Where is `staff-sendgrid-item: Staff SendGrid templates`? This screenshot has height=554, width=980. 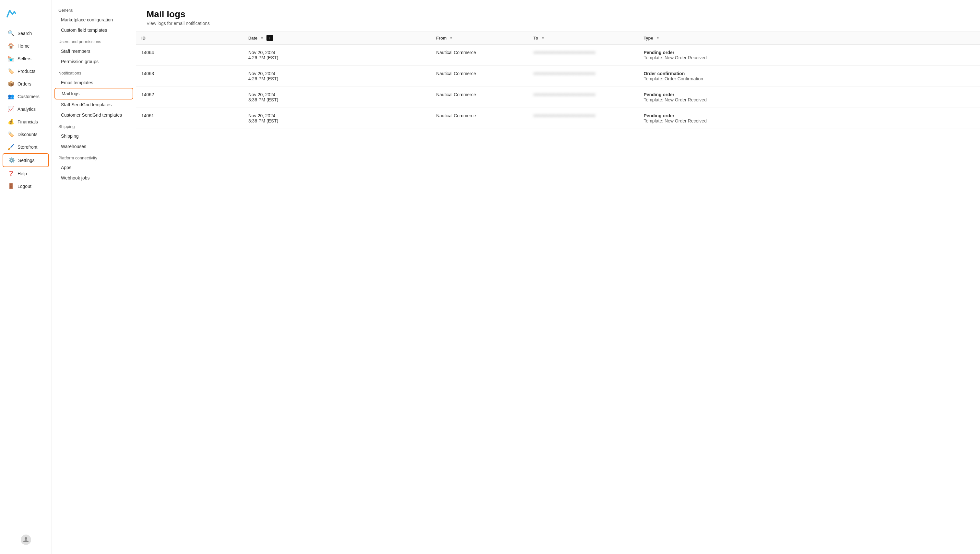 staff-sendgrid-item: Staff SendGrid templates is located at coordinates (94, 105).